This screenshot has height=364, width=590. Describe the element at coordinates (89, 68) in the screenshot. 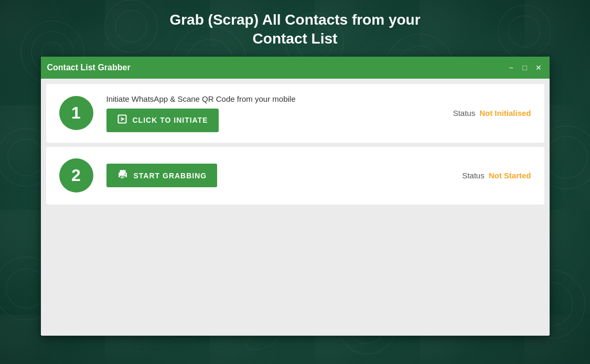

I see `window-title: Contact List Grabber` at that location.